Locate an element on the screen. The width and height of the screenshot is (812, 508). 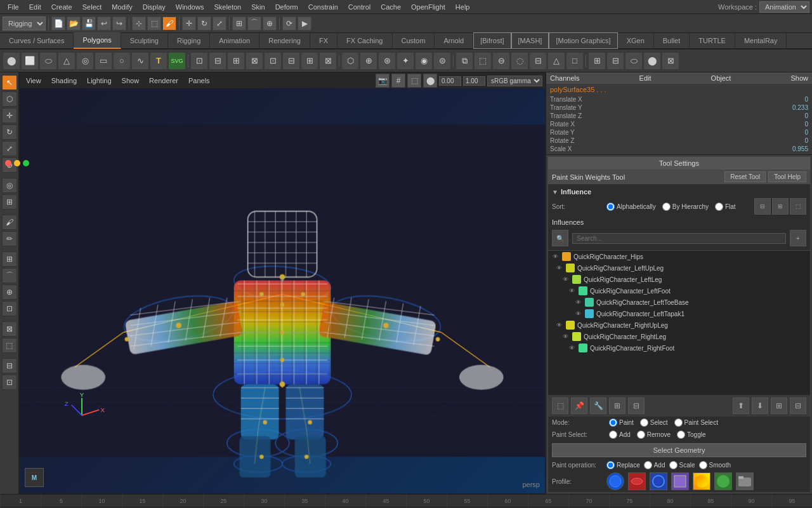
vp-shaded-btn: ⬤ is located at coordinates (430, 81).